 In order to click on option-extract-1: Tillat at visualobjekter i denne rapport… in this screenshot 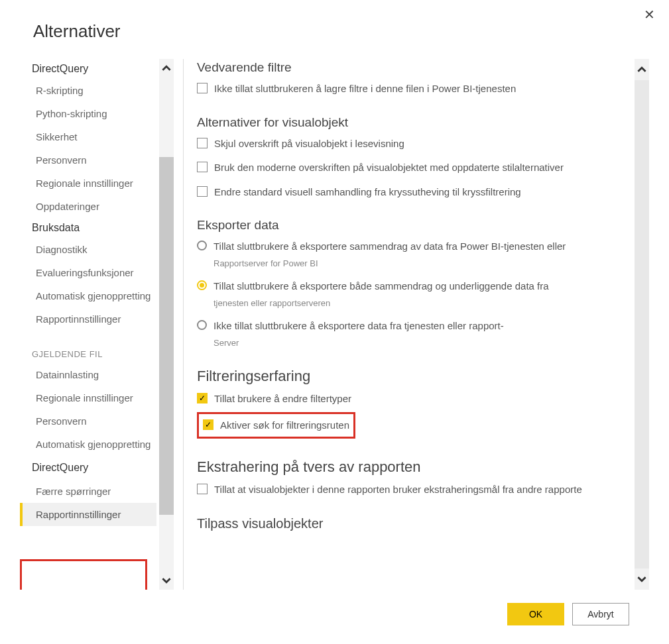, I will do `click(414, 490)`.